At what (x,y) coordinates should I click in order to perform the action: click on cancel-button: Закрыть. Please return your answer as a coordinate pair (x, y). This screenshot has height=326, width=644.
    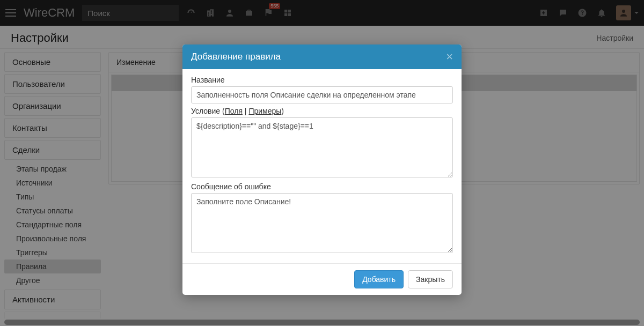
    Looking at the image, I should click on (430, 279).